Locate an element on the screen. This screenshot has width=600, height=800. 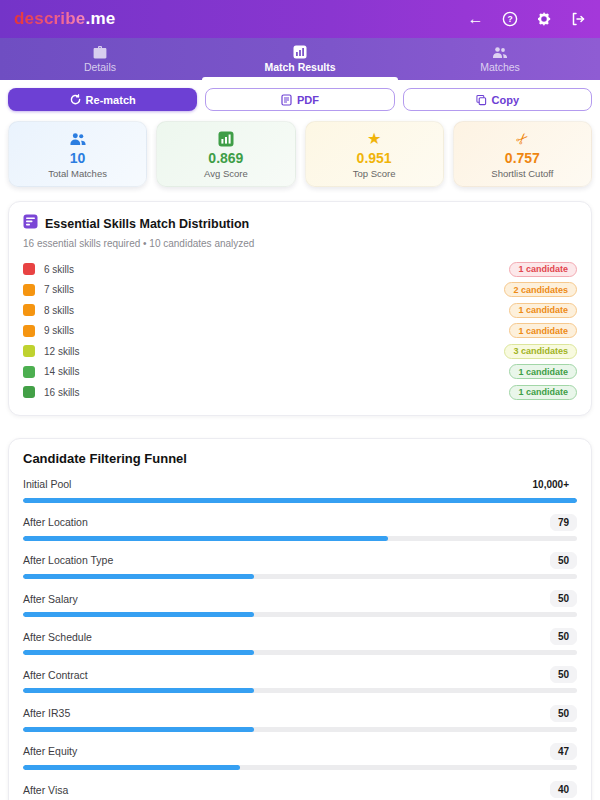
stat-card-avg-score: 0.869 Avg Score is located at coordinates (226, 154).